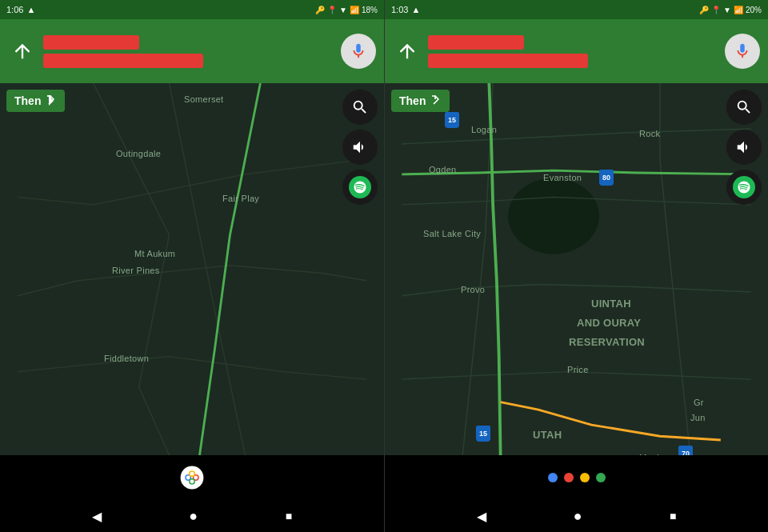 This screenshot has height=532, width=768. Describe the element at coordinates (358, 51) in the screenshot. I see `mic-button-left` at that location.